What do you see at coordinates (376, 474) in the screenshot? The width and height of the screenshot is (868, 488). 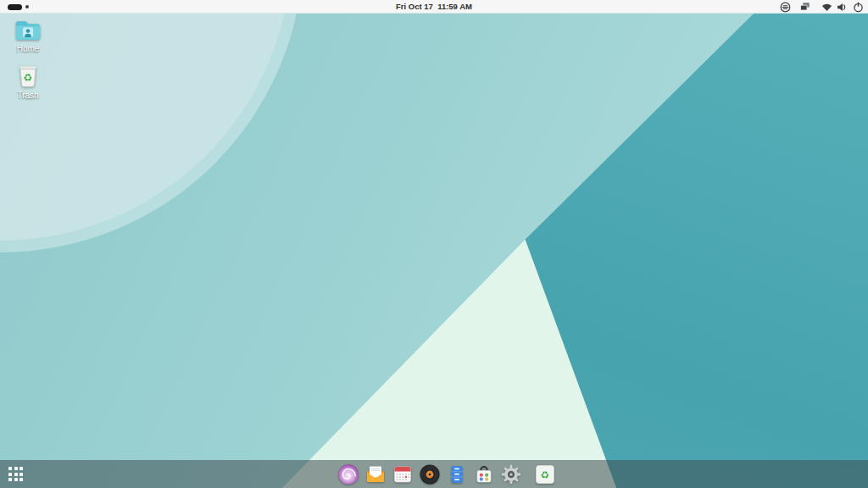 I see `mail-icon` at bounding box center [376, 474].